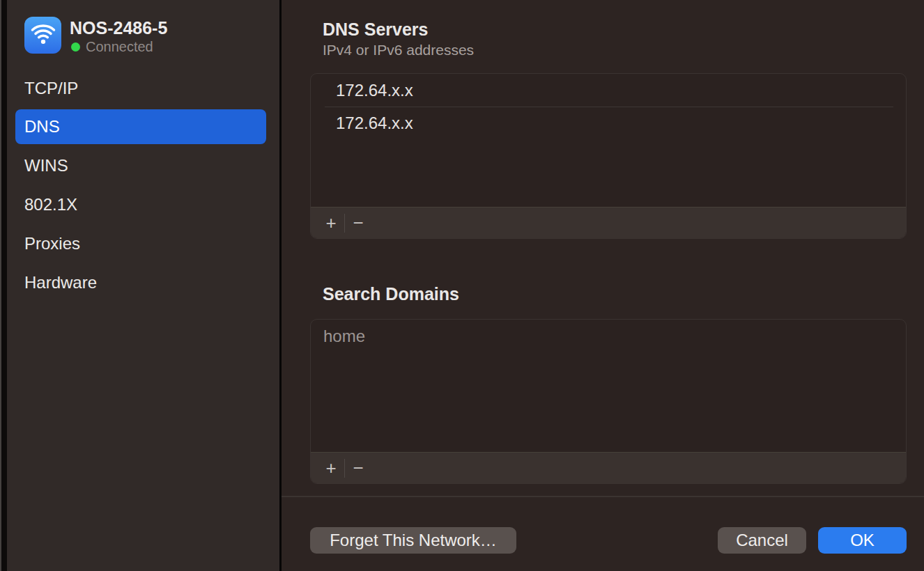  What do you see at coordinates (141, 283) in the screenshot?
I see `sidebar-item-hardware: Hardware` at bounding box center [141, 283].